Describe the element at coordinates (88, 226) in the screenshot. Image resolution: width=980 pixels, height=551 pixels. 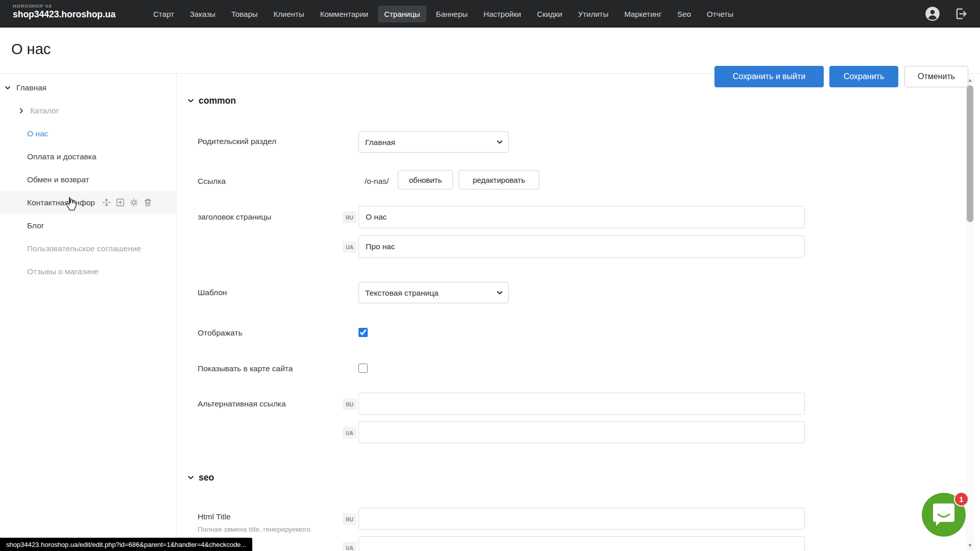
I see `sidebar-item-blog: Блог` at that location.